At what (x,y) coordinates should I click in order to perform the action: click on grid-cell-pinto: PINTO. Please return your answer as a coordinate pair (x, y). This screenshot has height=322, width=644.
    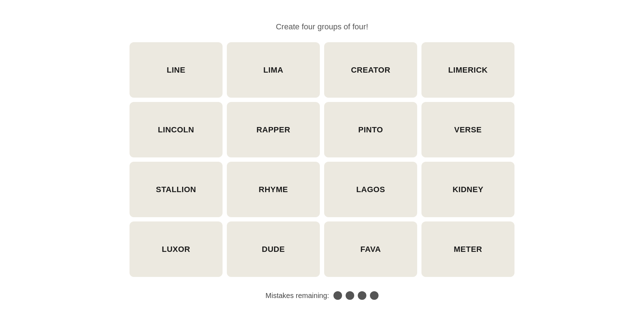
    Looking at the image, I should click on (371, 130).